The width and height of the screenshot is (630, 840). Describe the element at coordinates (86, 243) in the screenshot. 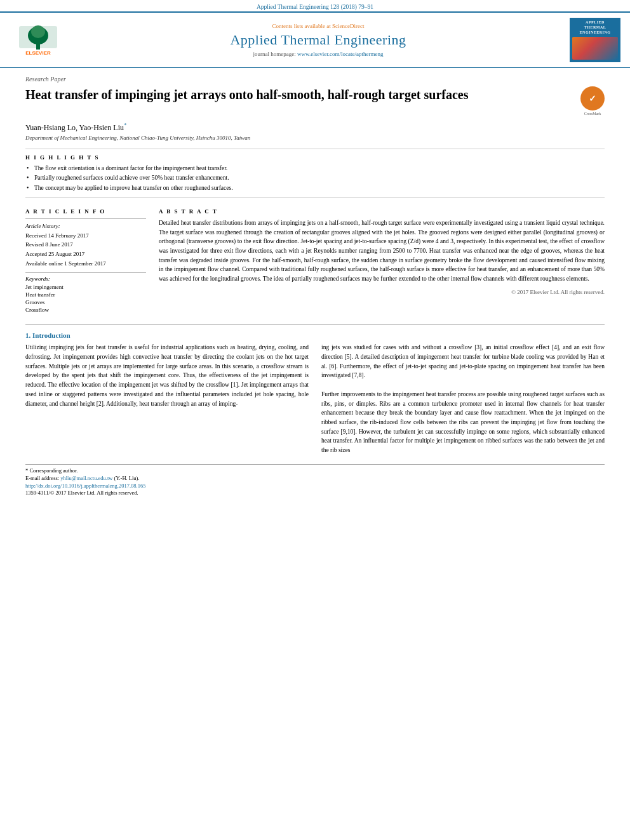

I see `article-history-section: Article history: Received 14 February 20…` at that location.